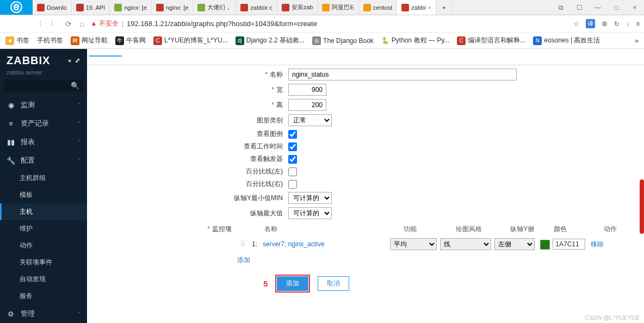  What do you see at coordinates (257, 8) in the screenshot?
I see `browser-tab: zabbix c` at bounding box center [257, 8].